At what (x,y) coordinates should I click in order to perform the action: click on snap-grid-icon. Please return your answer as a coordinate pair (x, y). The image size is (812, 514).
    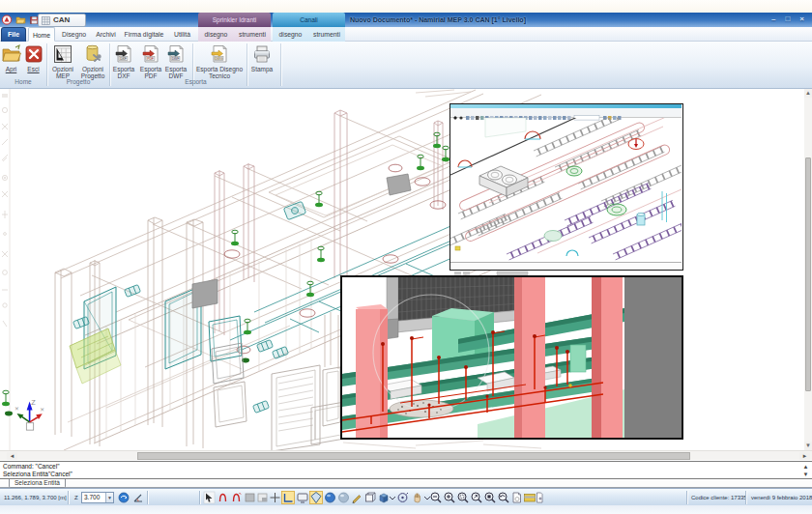
    Looking at the image, I should click on (263, 498).